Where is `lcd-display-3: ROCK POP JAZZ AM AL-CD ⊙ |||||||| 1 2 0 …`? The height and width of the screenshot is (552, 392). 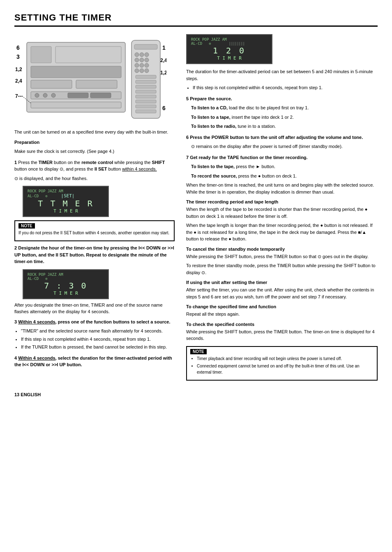 lcd-display-3: ROCK POP JAZZ AM AL-CD ⊙ |||||||| 1 2 0 … is located at coordinates (282, 49).